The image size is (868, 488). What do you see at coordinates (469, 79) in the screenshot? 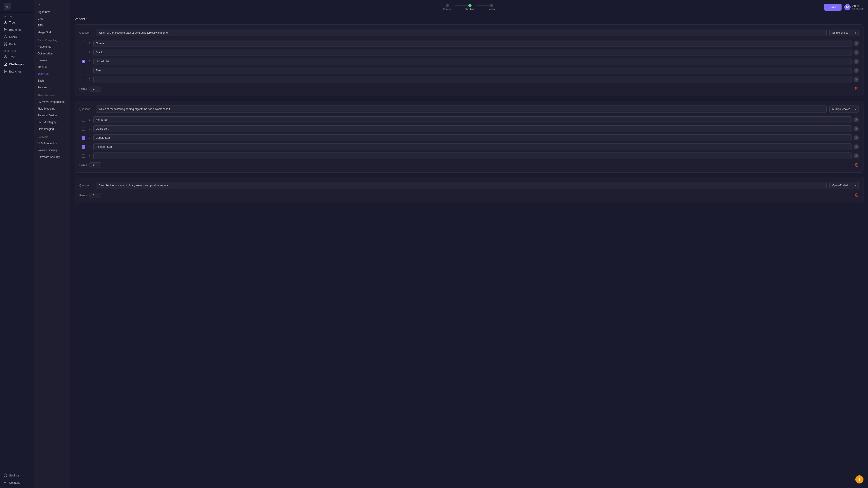
I see `answer-row-1-5: 5.×` at bounding box center [469, 79].